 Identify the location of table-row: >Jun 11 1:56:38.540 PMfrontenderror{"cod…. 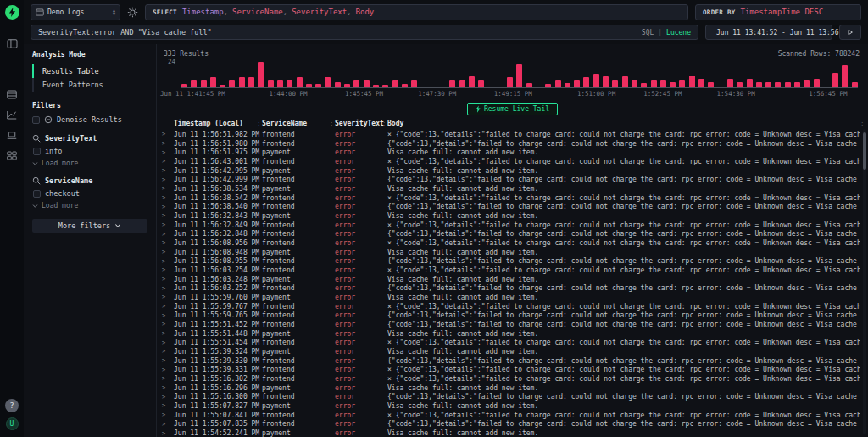
(510, 207).